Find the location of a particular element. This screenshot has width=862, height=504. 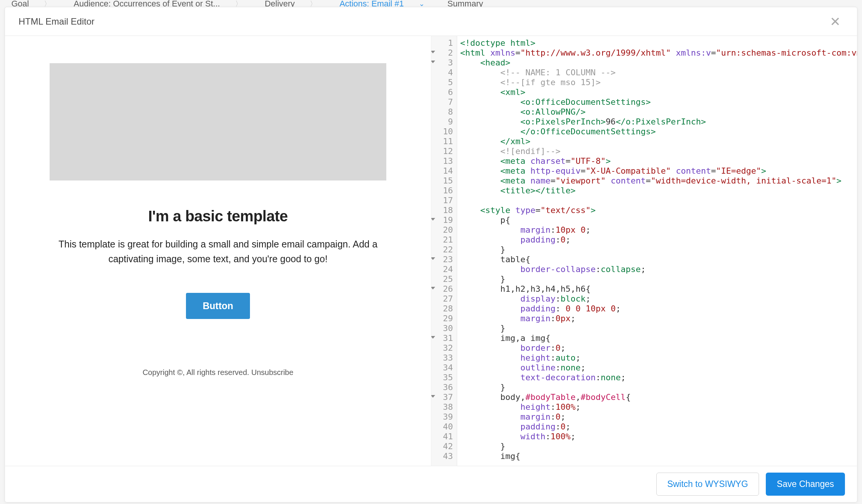

gutter-line: 28 is located at coordinates (442, 309).